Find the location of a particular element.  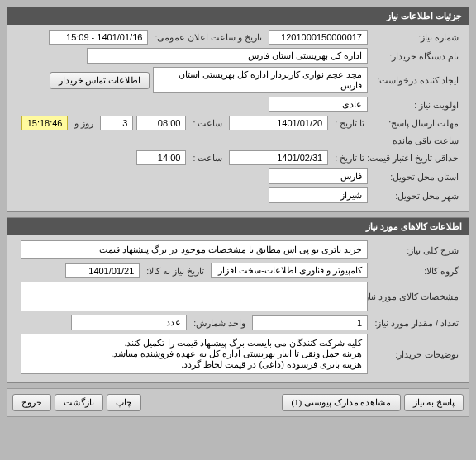

price-date-field: 1401/02/31 is located at coordinates (278, 158).